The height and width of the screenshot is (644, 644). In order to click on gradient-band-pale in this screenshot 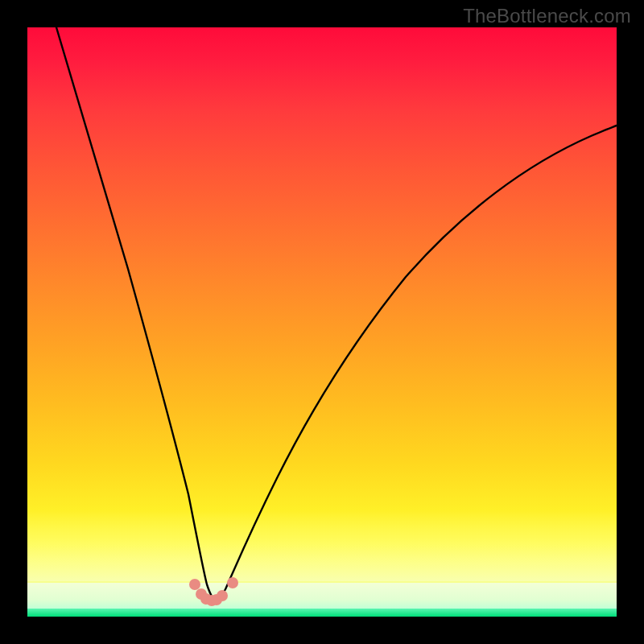, I will do `click(322, 597)`.